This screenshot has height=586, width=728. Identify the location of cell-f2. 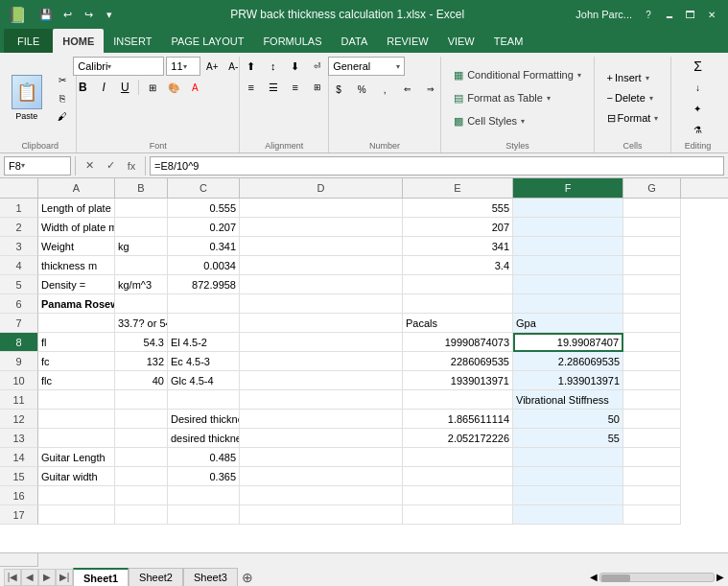
(568, 227).